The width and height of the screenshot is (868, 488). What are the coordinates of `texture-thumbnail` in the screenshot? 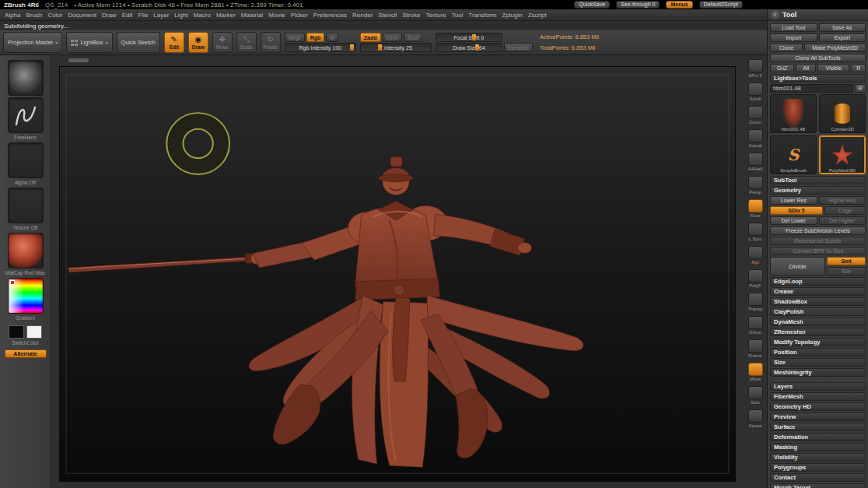 It's located at (26, 205).